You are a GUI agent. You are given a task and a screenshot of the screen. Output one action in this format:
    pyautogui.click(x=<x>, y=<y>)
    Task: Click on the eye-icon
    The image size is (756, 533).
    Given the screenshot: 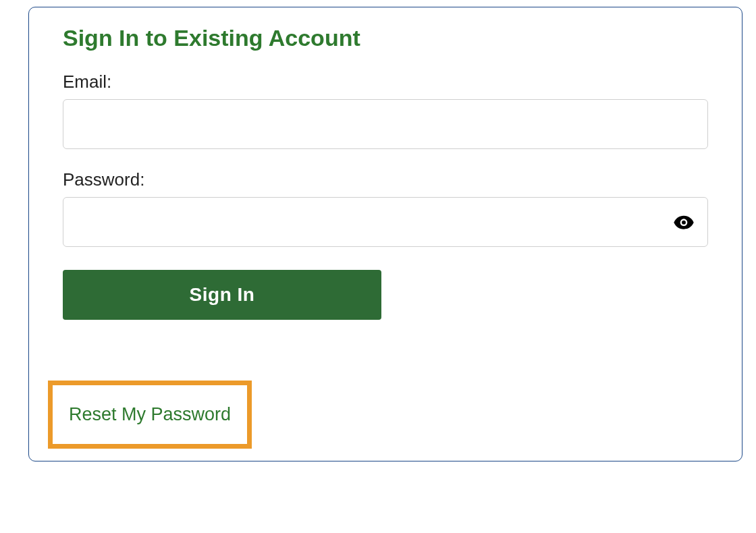 What is the action you would take?
    pyautogui.click(x=684, y=222)
    